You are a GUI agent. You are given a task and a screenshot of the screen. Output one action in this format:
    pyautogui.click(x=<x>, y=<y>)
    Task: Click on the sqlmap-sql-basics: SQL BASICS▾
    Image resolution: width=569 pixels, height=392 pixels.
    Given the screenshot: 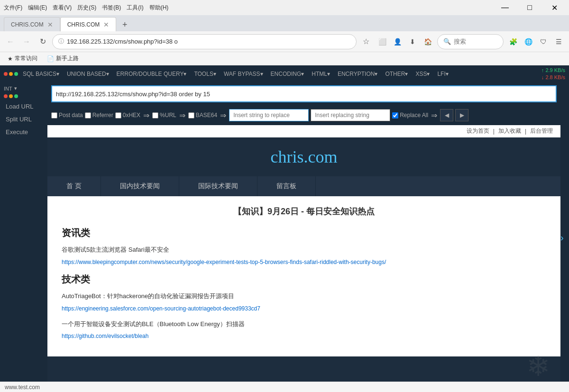 What is the action you would take?
    pyautogui.click(x=41, y=74)
    